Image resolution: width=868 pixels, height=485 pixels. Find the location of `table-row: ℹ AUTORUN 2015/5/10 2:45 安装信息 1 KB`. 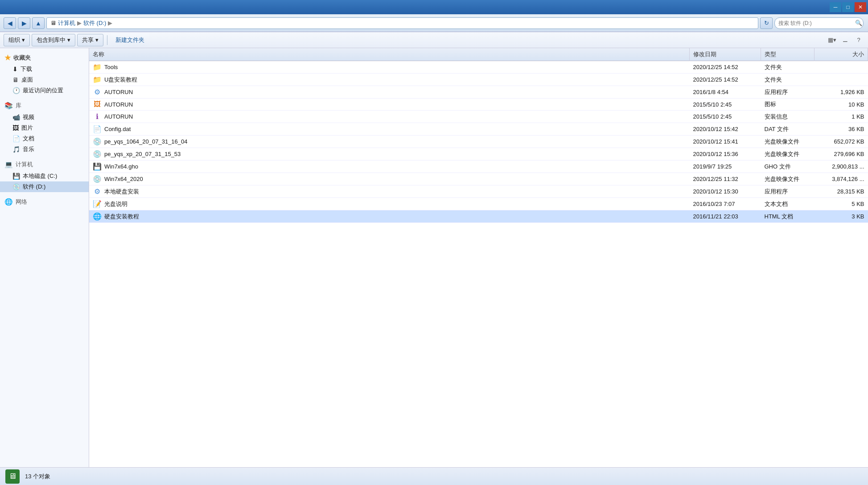

table-row: ℹ AUTORUN 2015/5/10 2:45 安装信息 1 KB is located at coordinates (479, 117).